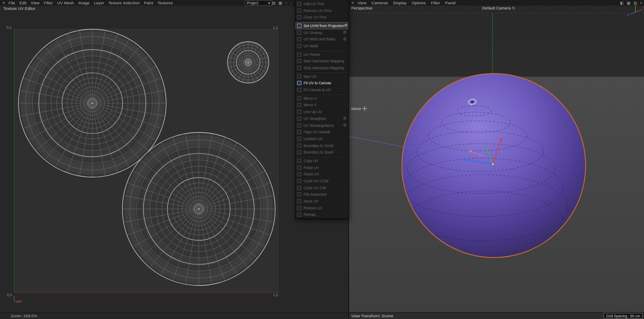 This screenshot has width=644, height=319. What do you see at coordinates (322, 195) in the screenshot?
I see `uv-menu-item-flip-sequence: Flip Sequence` at bounding box center [322, 195].